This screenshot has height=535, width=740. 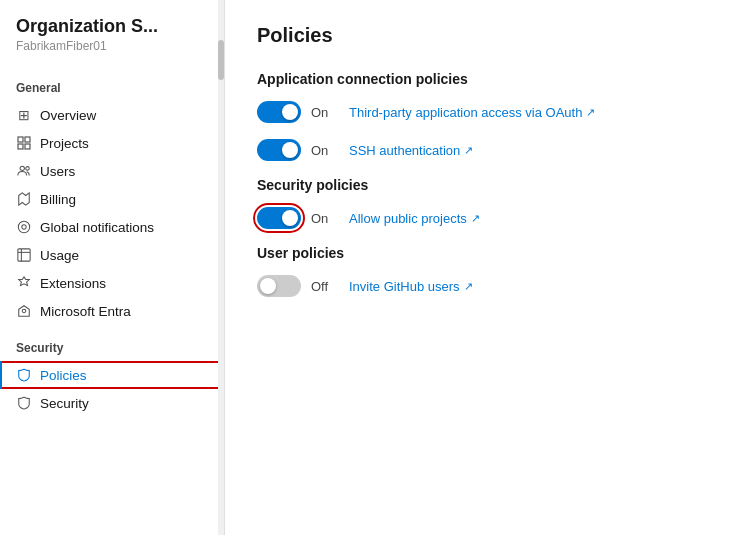 What do you see at coordinates (73, 284) in the screenshot?
I see `sidebar-item-label: Extensions` at bounding box center [73, 284].